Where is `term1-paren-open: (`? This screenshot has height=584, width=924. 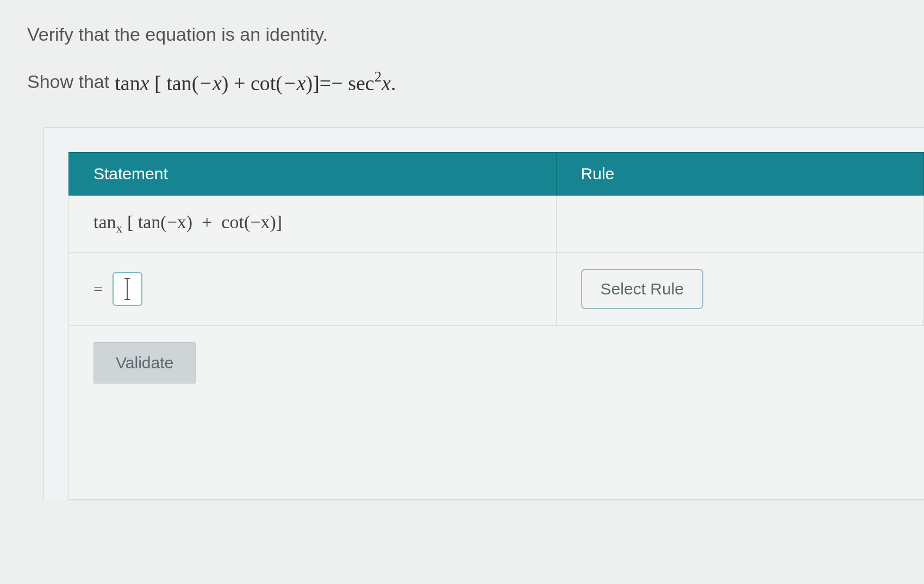
term1-paren-open: ( is located at coordinates (196, 83).